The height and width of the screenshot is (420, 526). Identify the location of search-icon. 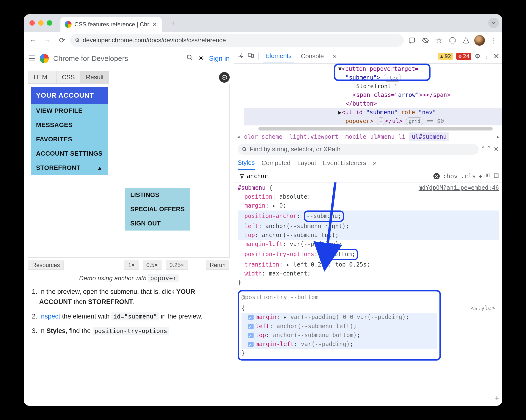
(190, 59).